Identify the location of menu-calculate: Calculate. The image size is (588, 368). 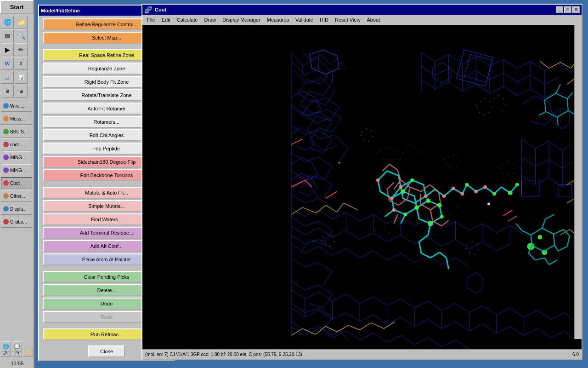
(187, 20).